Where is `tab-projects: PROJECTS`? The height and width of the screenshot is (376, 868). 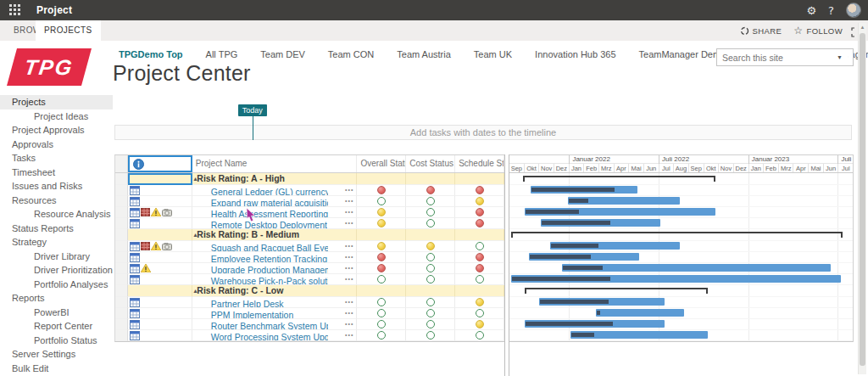
tab-projects: PROJECTS is located at coordinates (68, 31).